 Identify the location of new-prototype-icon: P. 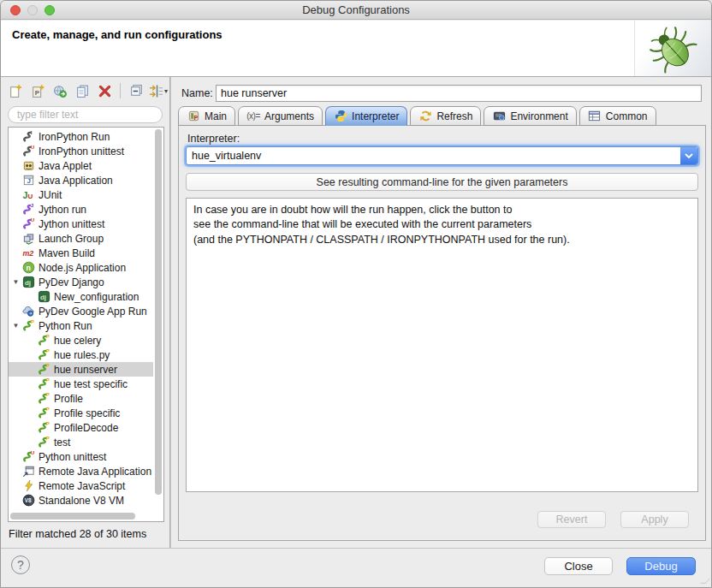
(38, 91).